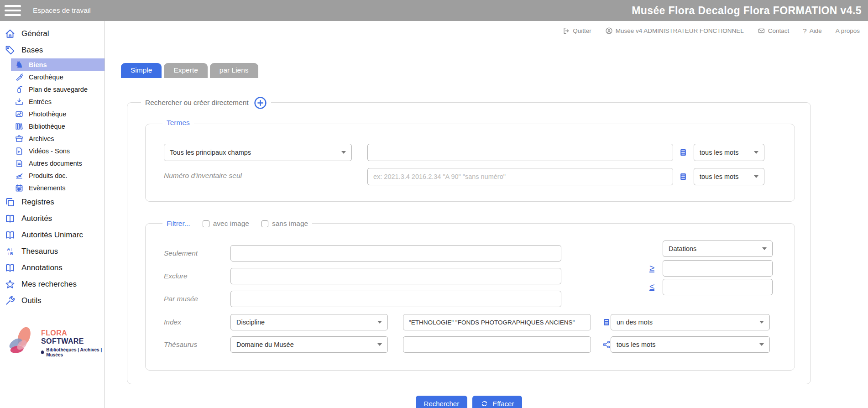 Image resolution: width=868 pixels, height=408 pixels. I want to click on sidebar-item-annotations: Annotations, so click(52, 268).